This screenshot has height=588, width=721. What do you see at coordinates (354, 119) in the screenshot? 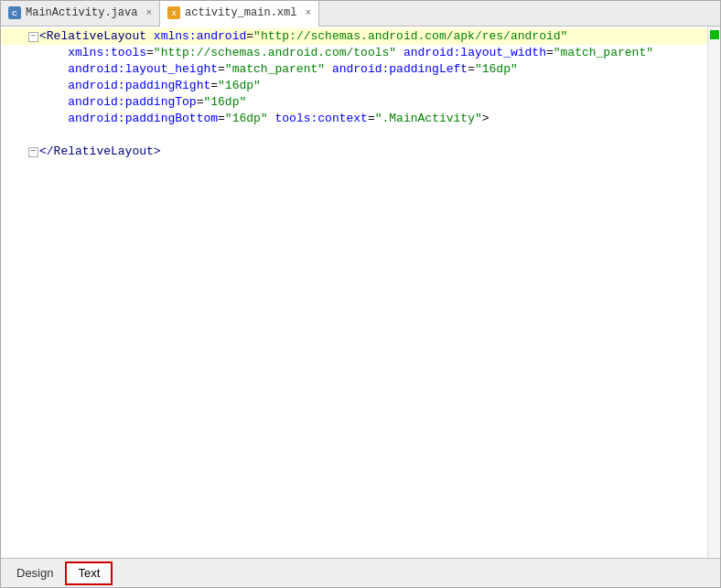
I see `editor-line-6: android:paddingBottom="16dp" tools:conte…` at bounding box center [354, 119].